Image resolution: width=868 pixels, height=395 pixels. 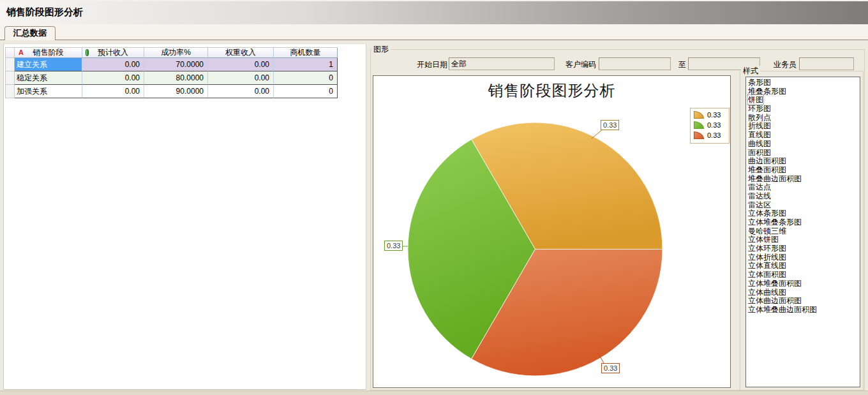 I want to click on style-list-item-label: 折线图, so click(x=760, y=126).